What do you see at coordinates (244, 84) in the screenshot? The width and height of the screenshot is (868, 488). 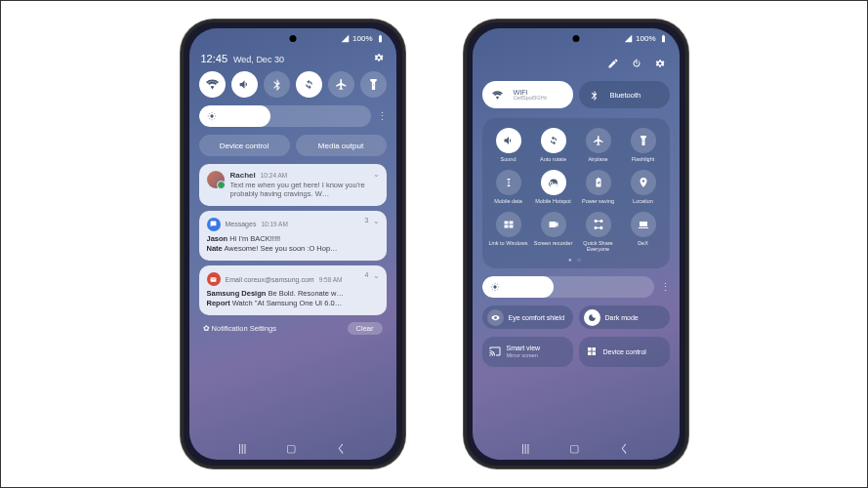 I see `sound-toggle` at bounding box center [244, 84].